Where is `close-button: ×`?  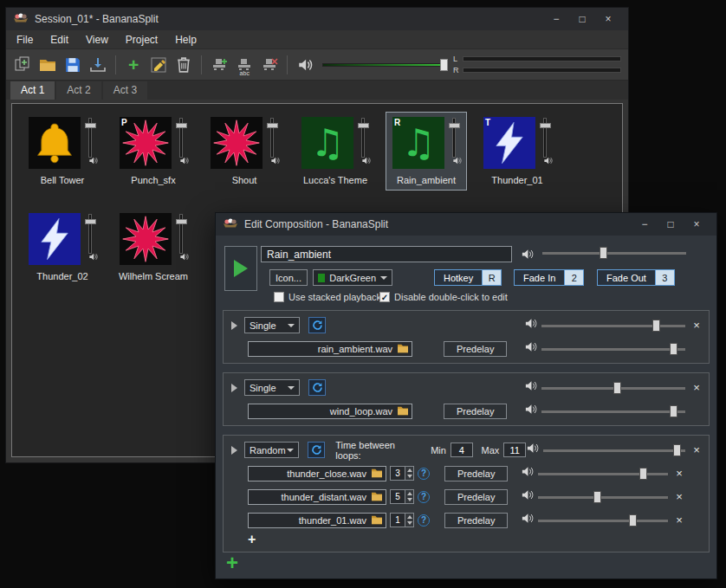
close-button: × is located at coordinates (608, 19).